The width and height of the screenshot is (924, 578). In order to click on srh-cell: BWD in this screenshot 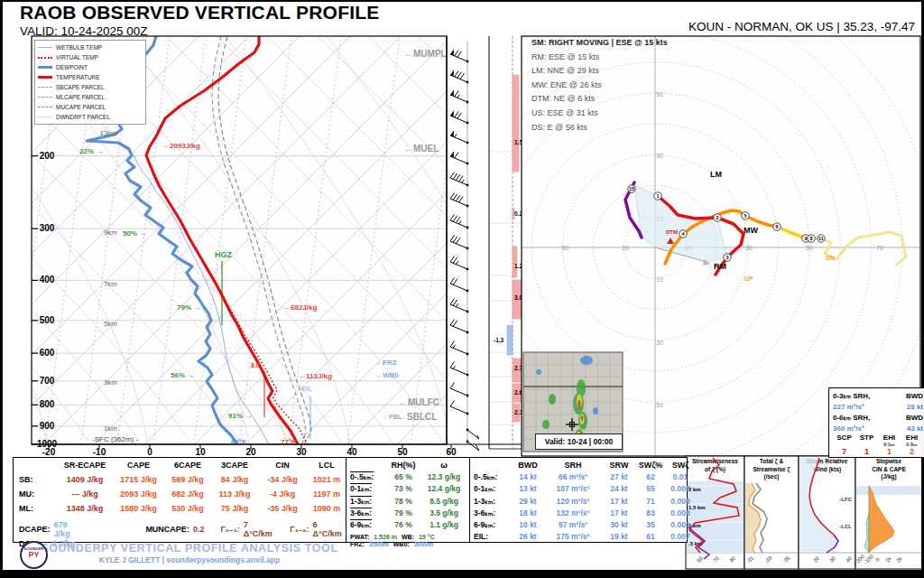, I will do `click(915, 417)`.